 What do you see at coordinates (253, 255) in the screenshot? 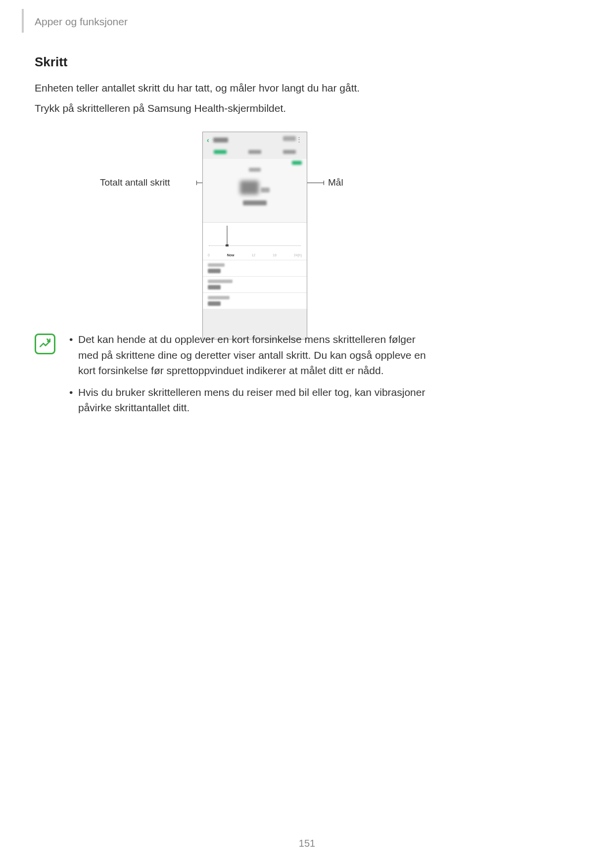
I see `chart-label-12: 12` at bounding box center [253, 255].